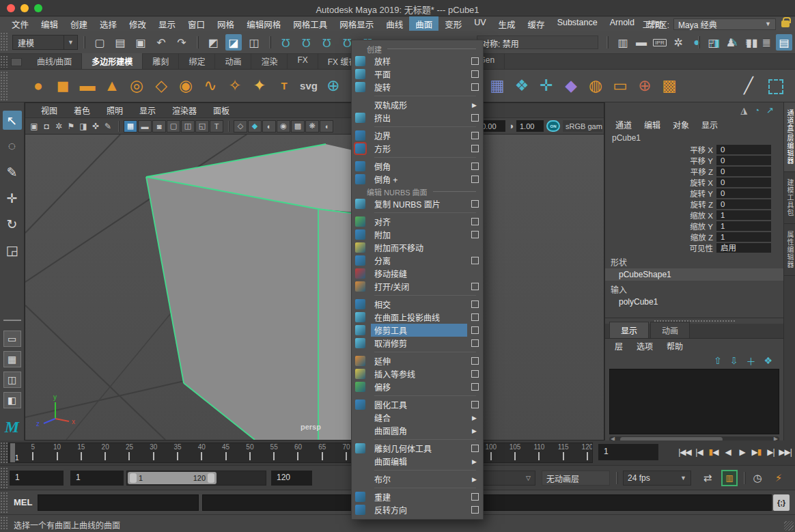 Image resolution: width=795 pixels, height=532 pixels. What do you see at coordinates (697, 42) in the screenshot?
I see `hypershade-icon: ●` at bounding box center [697, 42].